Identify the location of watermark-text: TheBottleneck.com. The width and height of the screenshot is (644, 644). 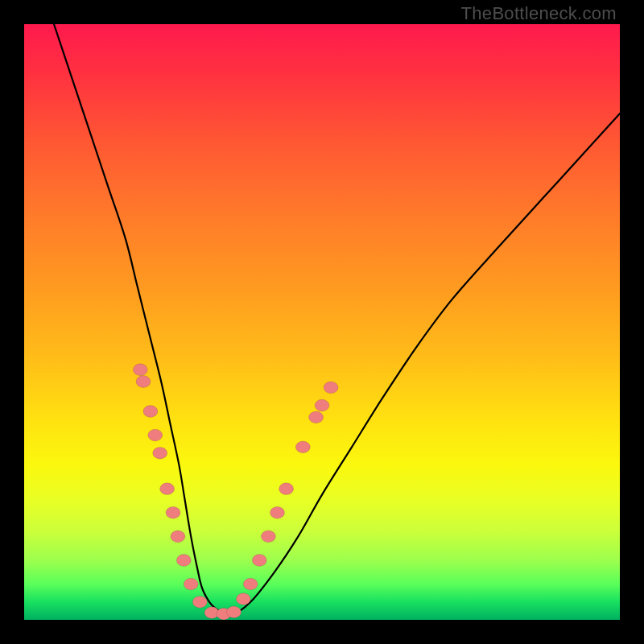
(539, 14).